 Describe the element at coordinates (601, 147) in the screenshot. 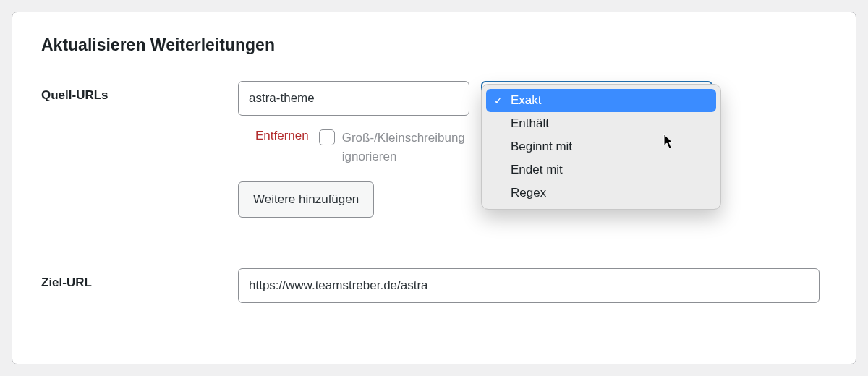

I see `match-type-dropdown: Exakt Enthält Beginnt mit Endet mit Rege…` at that location.